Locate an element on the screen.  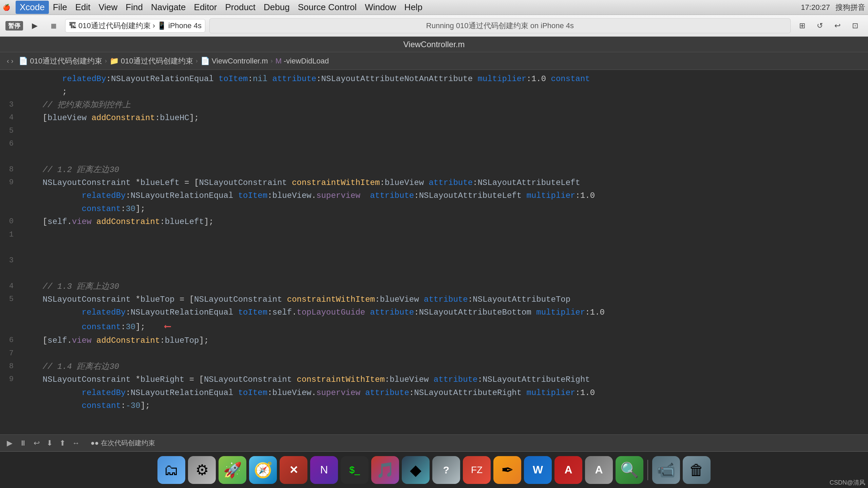
breadcrumb-sep-1: › is located at coordinates (106, 61).